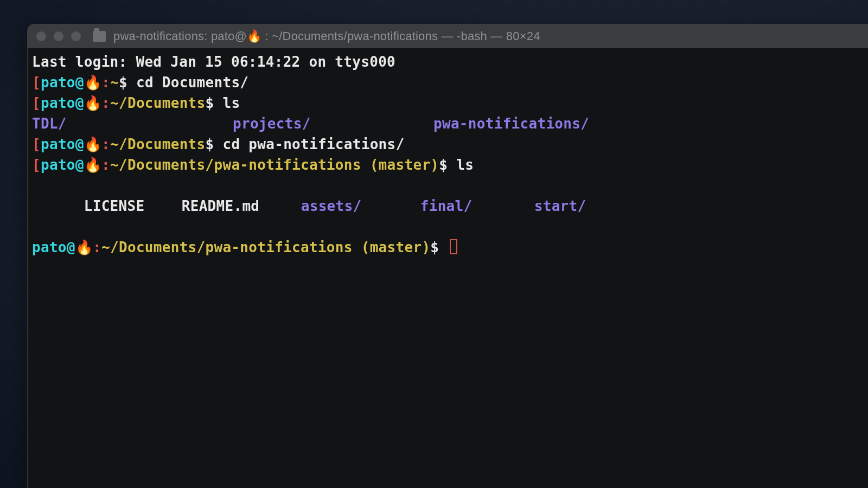 The height and width of the screenshot is (488, 868). Describe the element at coordinates (132, 124) in the screenshot. I see `directory-entry: TDL/` at that location.